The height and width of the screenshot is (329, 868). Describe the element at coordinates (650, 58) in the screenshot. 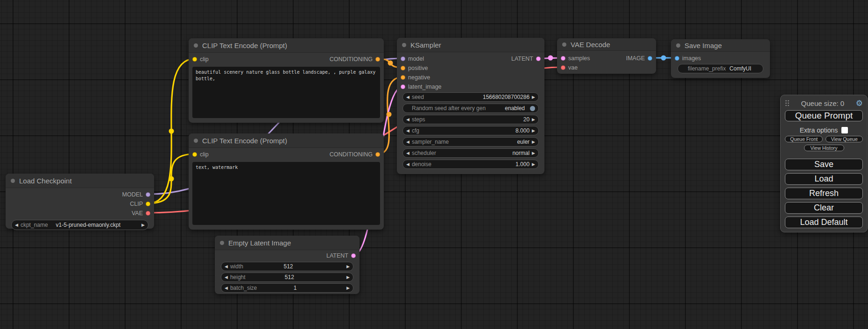

I see `output-port-dot-image` at that location.